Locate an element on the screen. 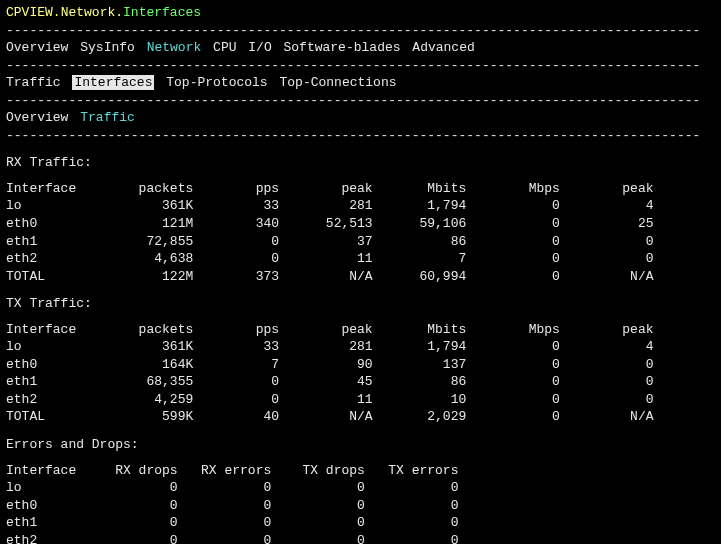 This screenshot has height=544, width=721. menu-third: Overview Traffic is located at coordinates (360, 118).